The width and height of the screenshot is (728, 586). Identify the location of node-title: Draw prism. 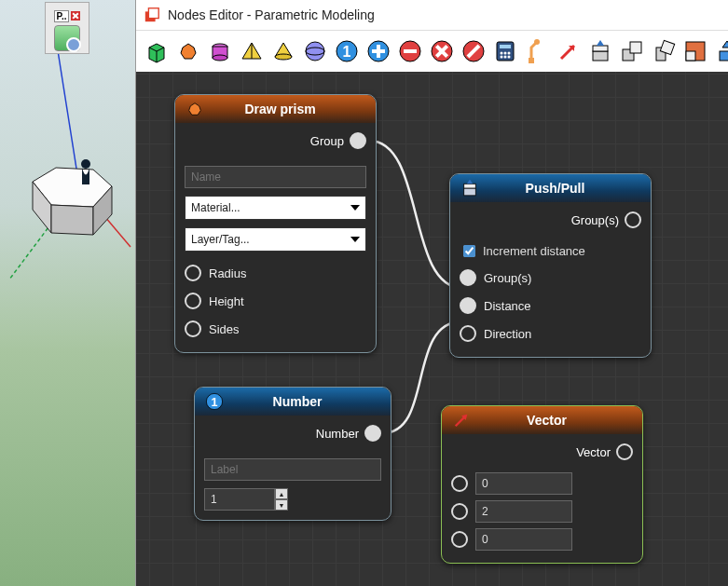
(280, 109).